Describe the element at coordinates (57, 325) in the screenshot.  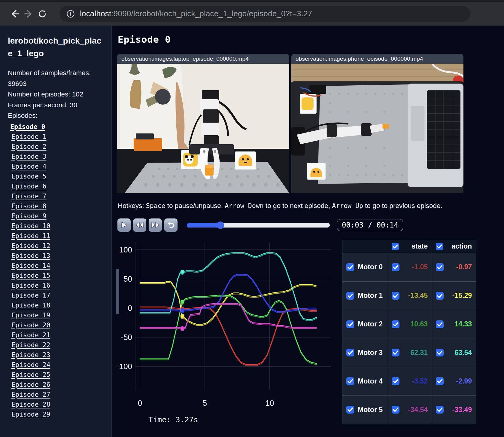
I see `episode-link-episode-20: Episode 20` at that location.